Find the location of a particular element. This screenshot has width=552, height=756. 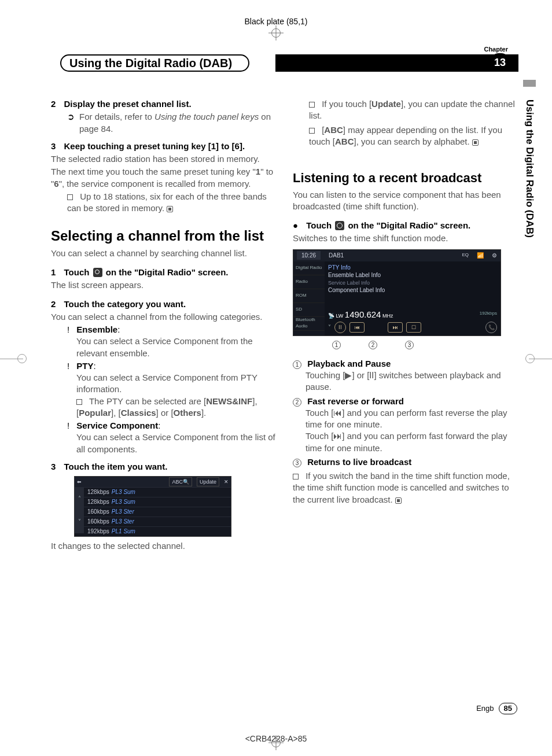

pty-note: The PTY can be selected are [NEWS&INF], … is located at coordinates (172, 407).